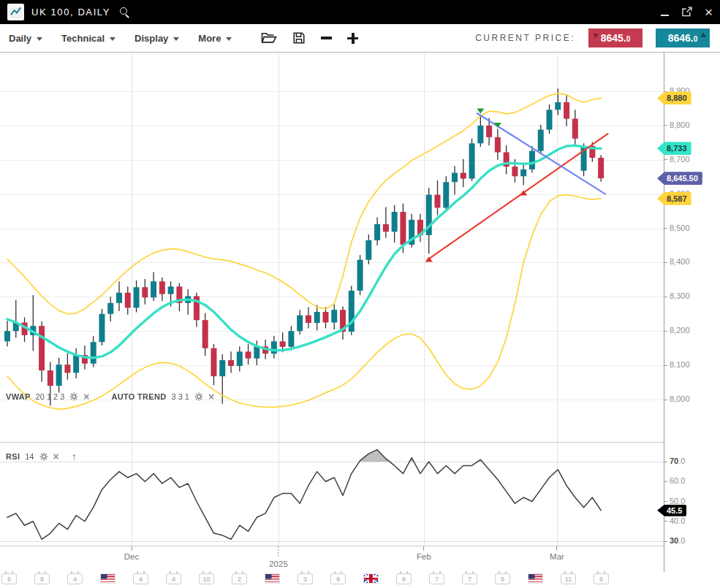 Image resolution: width=720 pixels, height=588 pixels. Describe the element at coordinates (703, 35) in the screenshot. I see `price-up-arrow-icon` at that location.